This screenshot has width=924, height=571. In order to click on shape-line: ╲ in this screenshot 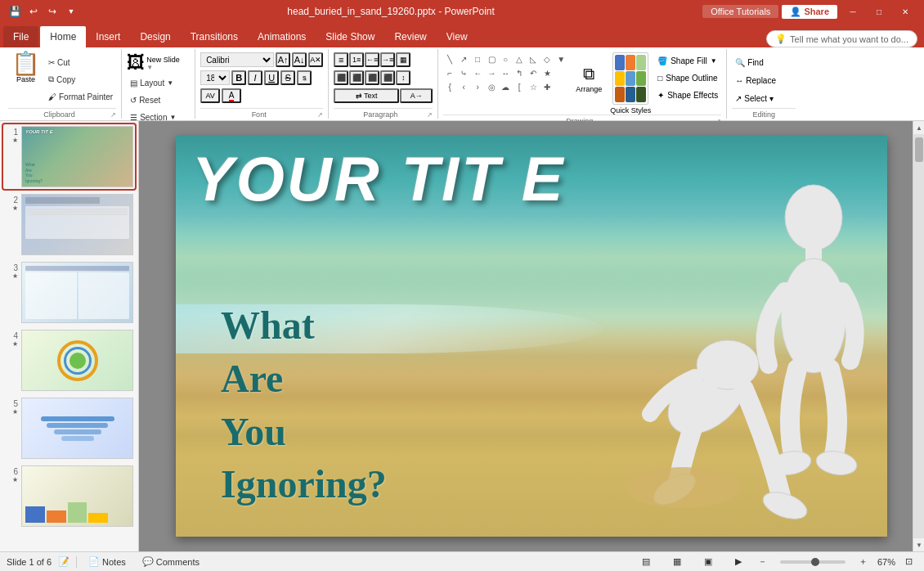, I will do `click(450, 59)`.